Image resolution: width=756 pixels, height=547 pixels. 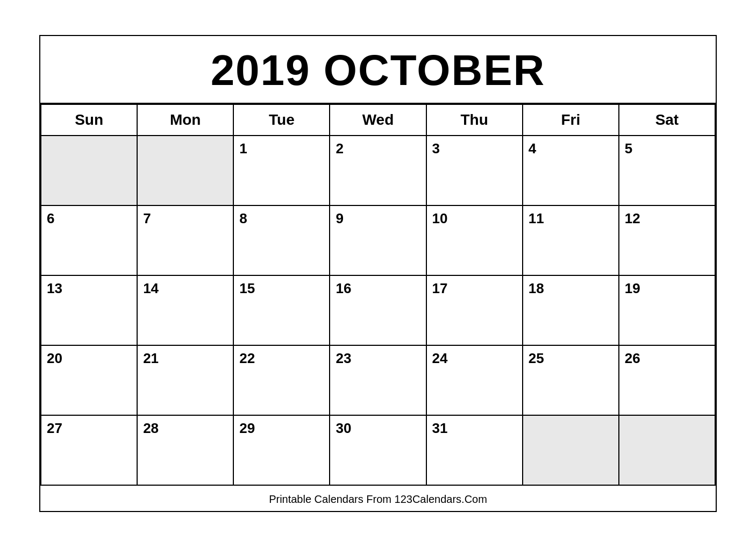 I want to click on calendar-title: 2019 OCTOBER, so click(x=378, y=70).